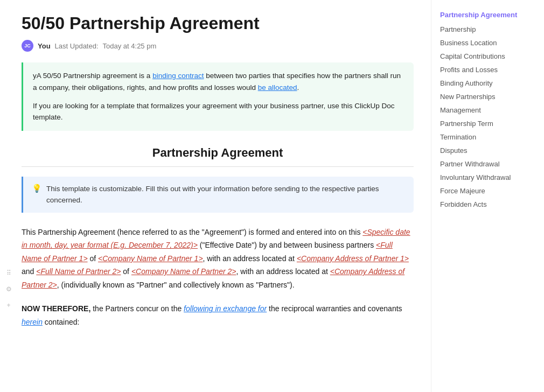  What do you see at coordinates (79, 271) in the screenshot?
I see `partner2-link: <Full Name of Partner 2>` at bounding box center [79, 271].